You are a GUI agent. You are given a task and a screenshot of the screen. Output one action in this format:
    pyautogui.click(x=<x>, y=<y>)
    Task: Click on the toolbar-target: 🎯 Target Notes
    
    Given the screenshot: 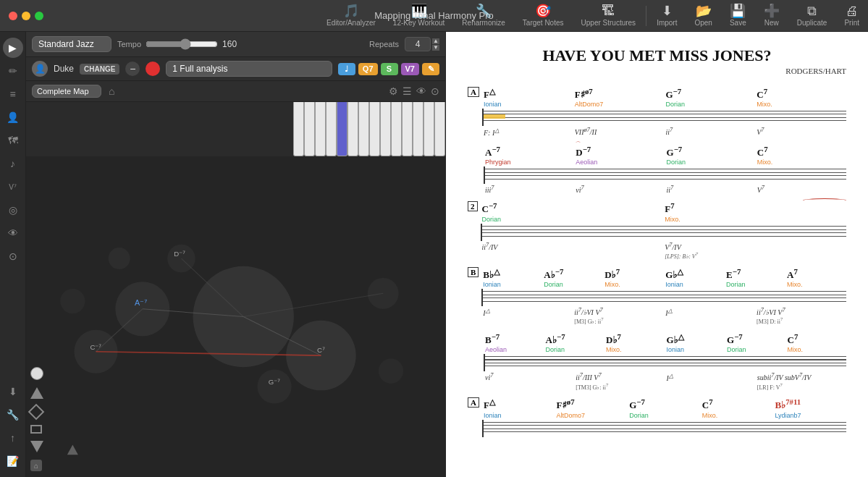 What is the action you would take?
    pyautogui.click(x=543, y=16)
    